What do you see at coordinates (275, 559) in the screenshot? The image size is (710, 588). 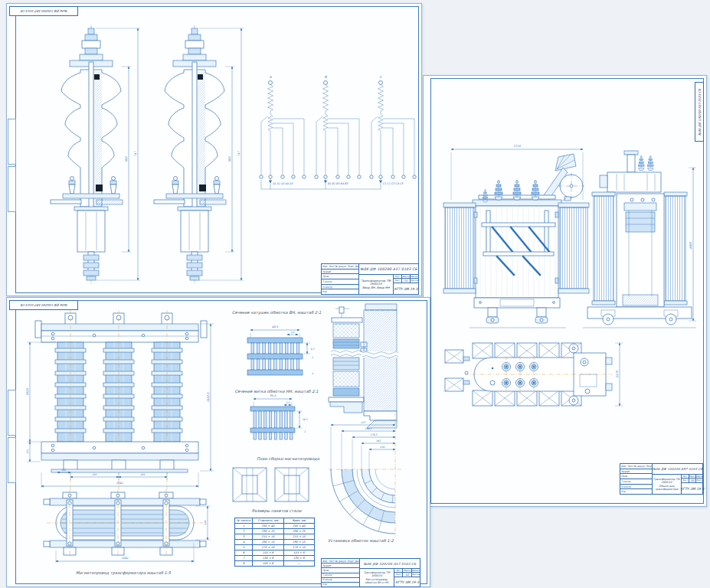 I see `table-row: 7130 × 8130 × 8` at bounding box center [275, 559].